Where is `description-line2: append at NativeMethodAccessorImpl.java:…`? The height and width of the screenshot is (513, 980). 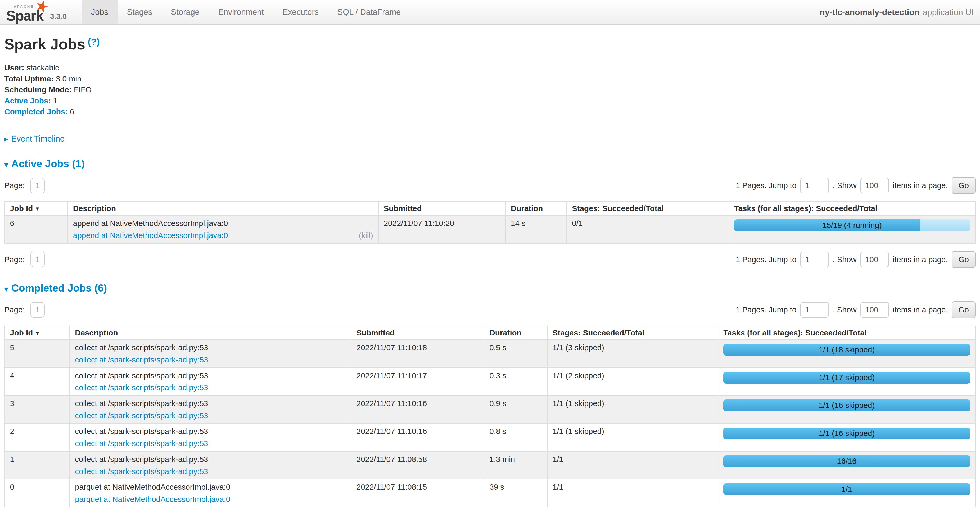
description-line2: append at NativeMethodAccessorImpl.java:… is located at coordinates (223, 235).